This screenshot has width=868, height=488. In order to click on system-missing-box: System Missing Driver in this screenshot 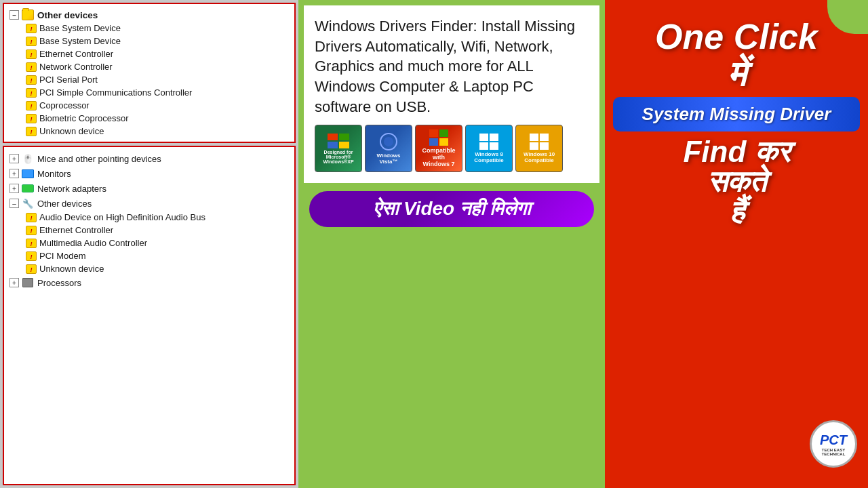, I will do `click(736, 114)`.